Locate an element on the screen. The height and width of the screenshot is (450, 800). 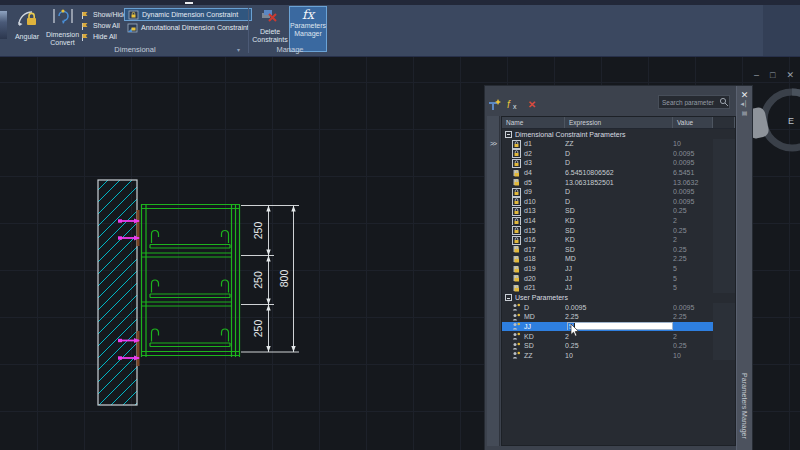
dynamic-dimension-constraint-toggle: Dynamic Dimension Constraint is located at coordinates (188, 14).